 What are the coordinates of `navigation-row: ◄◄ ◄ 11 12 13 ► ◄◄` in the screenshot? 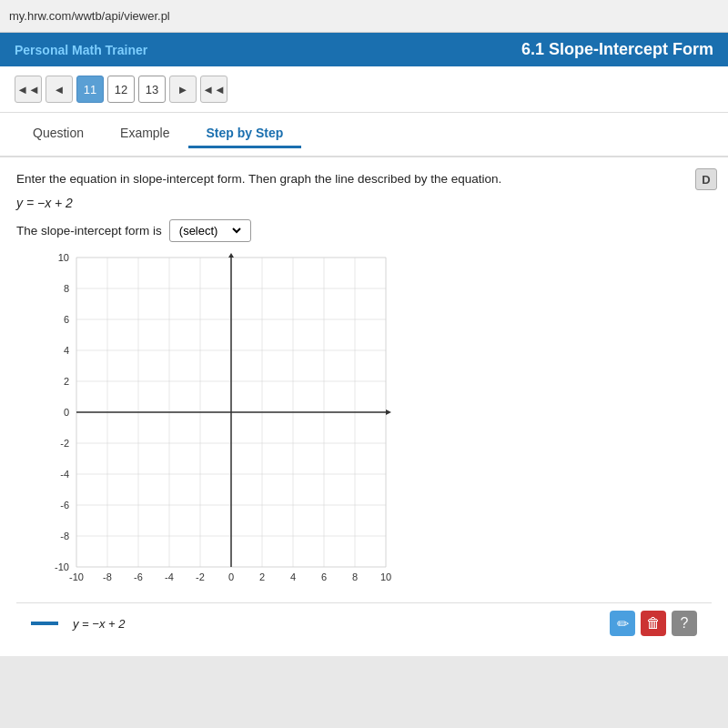 It's located at (364, 89).